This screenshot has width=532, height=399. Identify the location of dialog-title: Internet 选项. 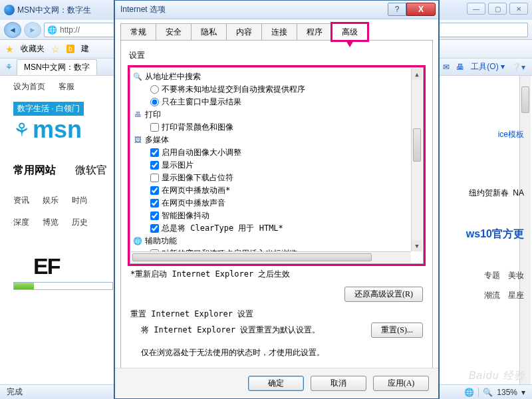
(143, 9).